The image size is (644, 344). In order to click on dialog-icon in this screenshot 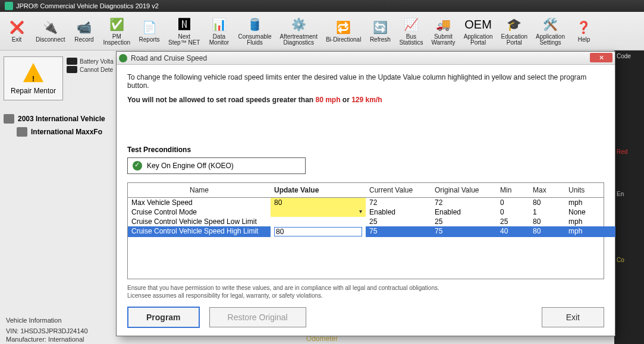, I will do `click(123, 58)`.